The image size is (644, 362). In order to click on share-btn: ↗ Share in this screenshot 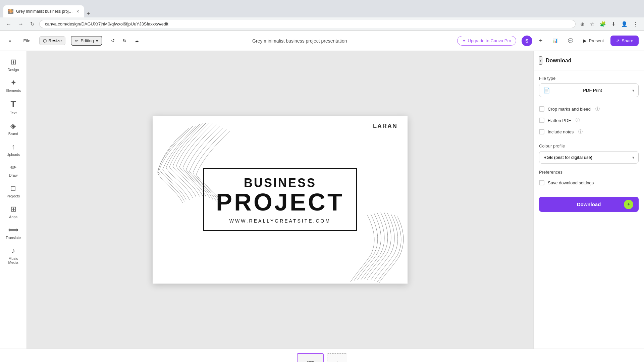, I will do `click(625, 41)`.